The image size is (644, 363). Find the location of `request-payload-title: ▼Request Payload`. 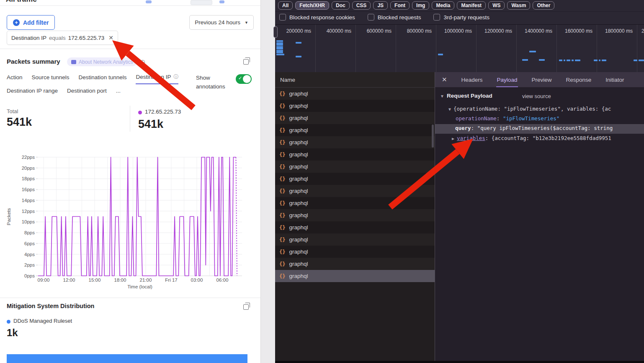

request-payload-title: ▼Request Payload is located at coordinates (466, 96).